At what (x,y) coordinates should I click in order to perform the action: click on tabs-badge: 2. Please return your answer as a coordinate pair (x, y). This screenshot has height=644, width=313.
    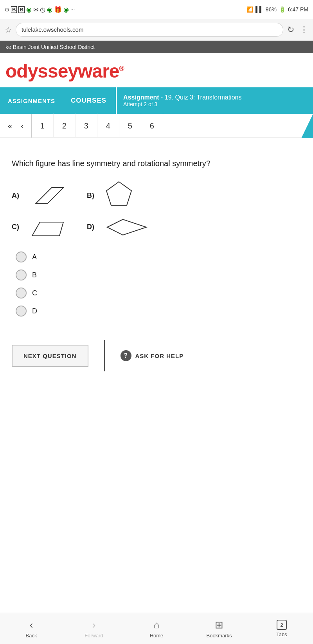
    Looking at the image, I should click on (282, 625).